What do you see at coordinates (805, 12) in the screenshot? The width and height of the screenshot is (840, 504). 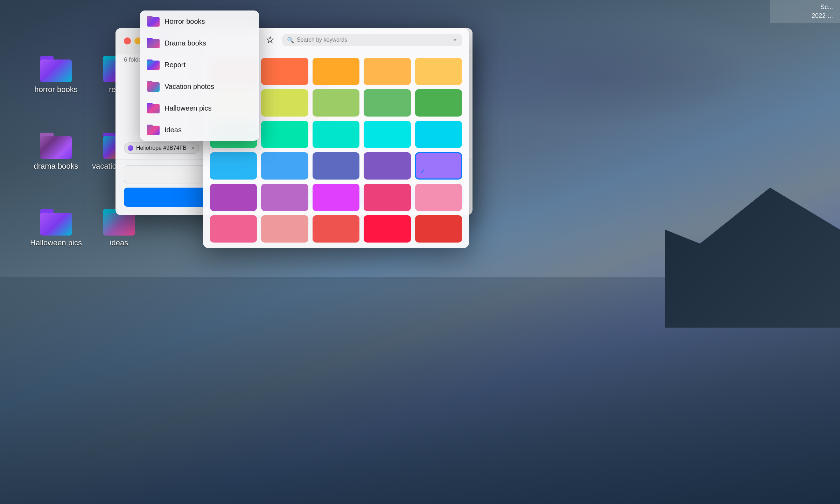 I see `menubar-text: Sc...2022-...` at bounding box center [805, 12].